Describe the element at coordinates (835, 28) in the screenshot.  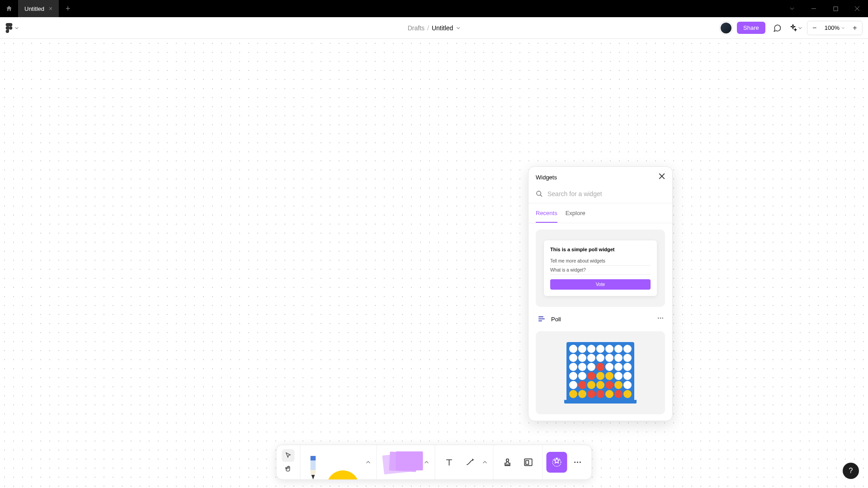
I see `zoom-value: 100%` at that location.